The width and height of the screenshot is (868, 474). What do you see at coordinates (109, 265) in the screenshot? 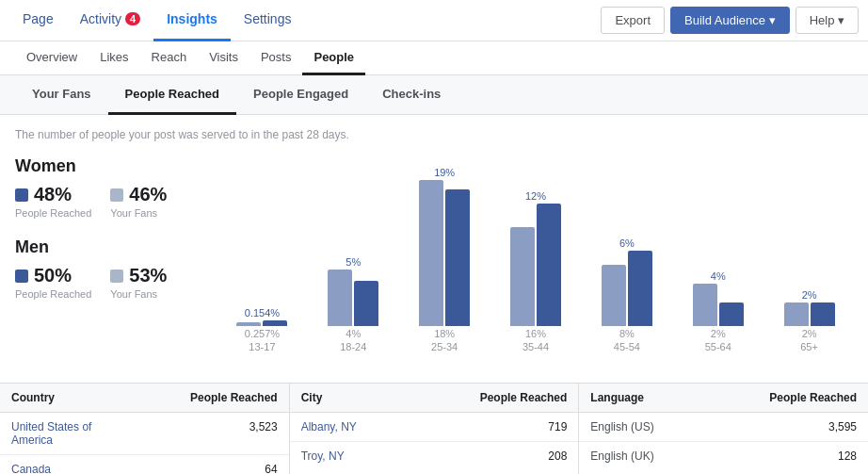
I see `gender-stats: Women 48% People Reached` at bounding box center [109, 265].